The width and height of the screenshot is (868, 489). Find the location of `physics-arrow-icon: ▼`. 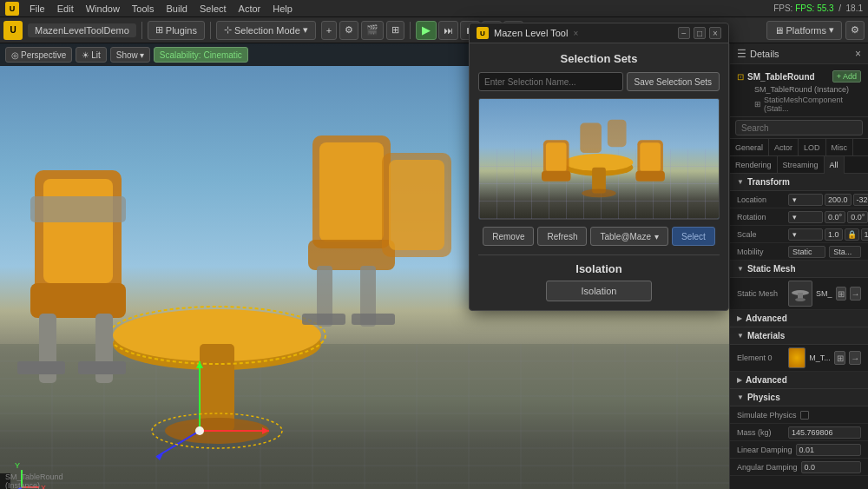

physics-arrow-icon: ▼ is located at coordinates (740, 398).